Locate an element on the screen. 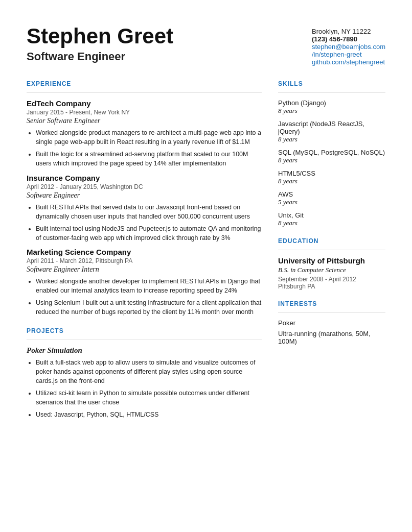  linkedin-link: /in/stephen-greet is located at coordinates (349, 54).